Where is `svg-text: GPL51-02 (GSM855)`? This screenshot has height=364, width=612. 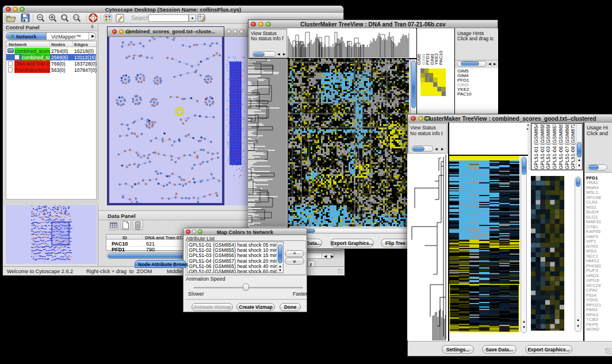
svg-text: GPL51-02 (GSM855) is located at coordinates (542, 147).